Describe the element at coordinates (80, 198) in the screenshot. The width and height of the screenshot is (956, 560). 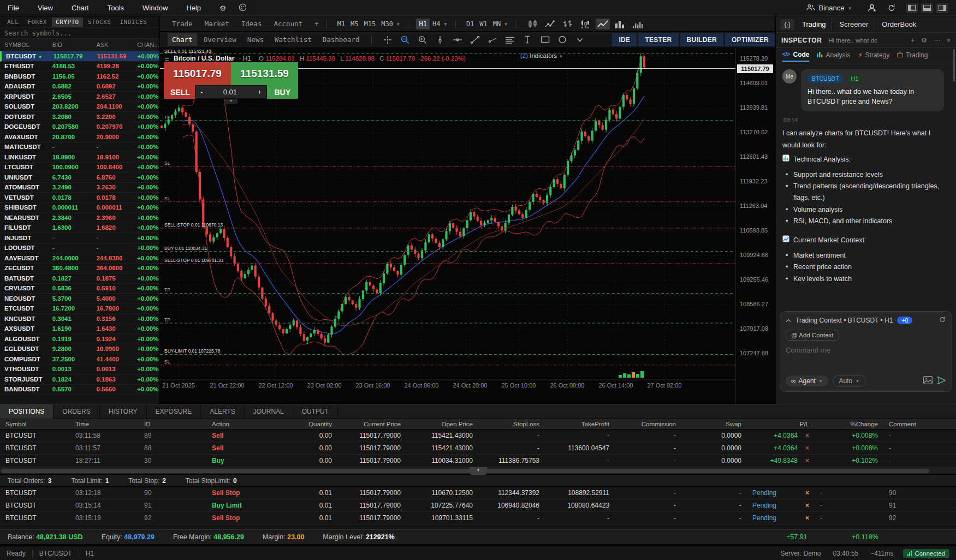
I see `symbol-row: VETUSDT0.01780.0178+0.00%` at that location.